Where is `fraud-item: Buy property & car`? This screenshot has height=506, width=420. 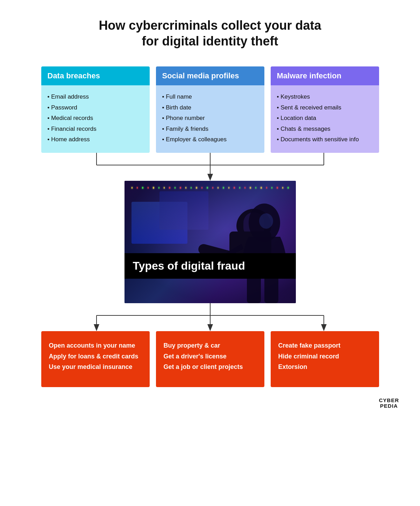 fraud-item: Buy property & car is located at coordinates (210, 345).